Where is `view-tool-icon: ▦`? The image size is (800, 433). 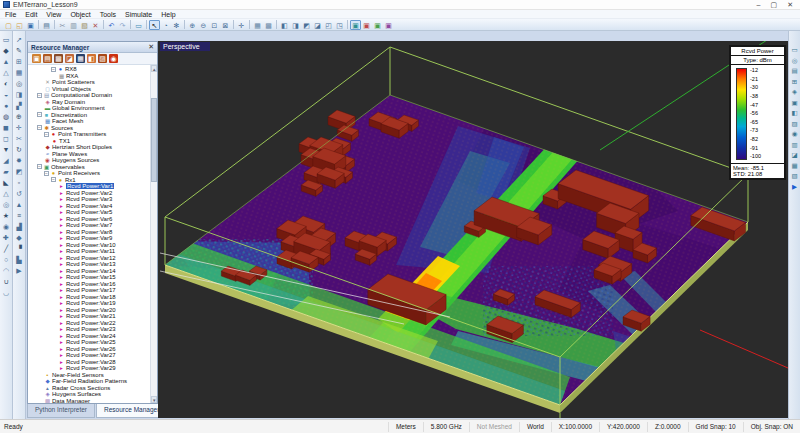
view-tool-icon: ▦ is located at coordinates (794, 166).